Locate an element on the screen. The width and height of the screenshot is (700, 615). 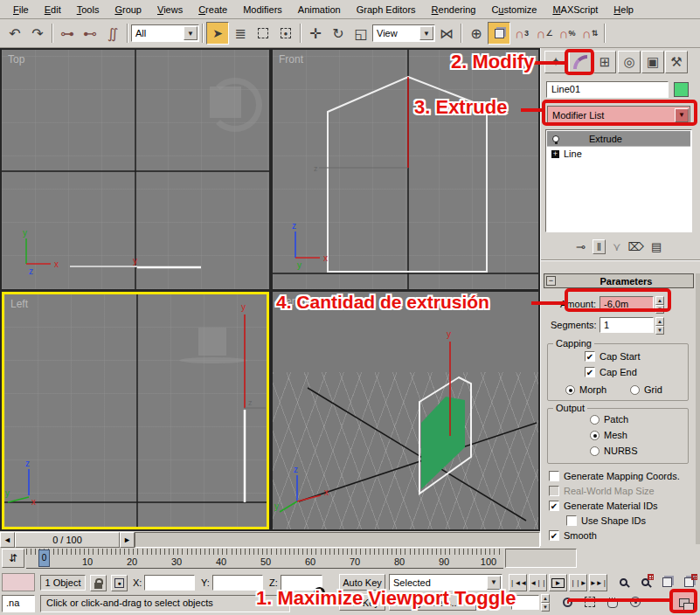
maxscript-mini-listener-pink is located at coordinates (18, 582).